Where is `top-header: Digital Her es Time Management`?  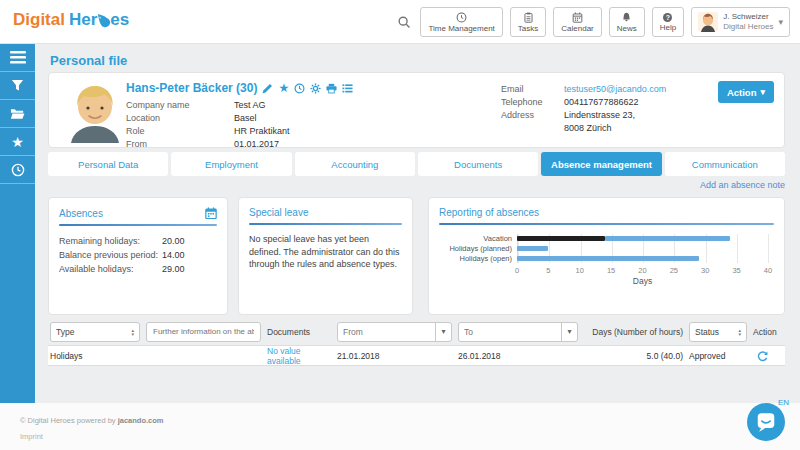
top-header: Digital Her es Time Management is located at coordinates (400, 22).